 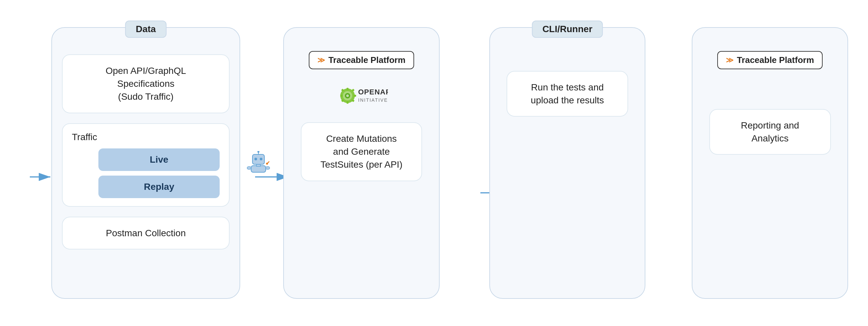 I want to click on run-tests-text: Run the tests and upload the results, so click(x=567, y=94).